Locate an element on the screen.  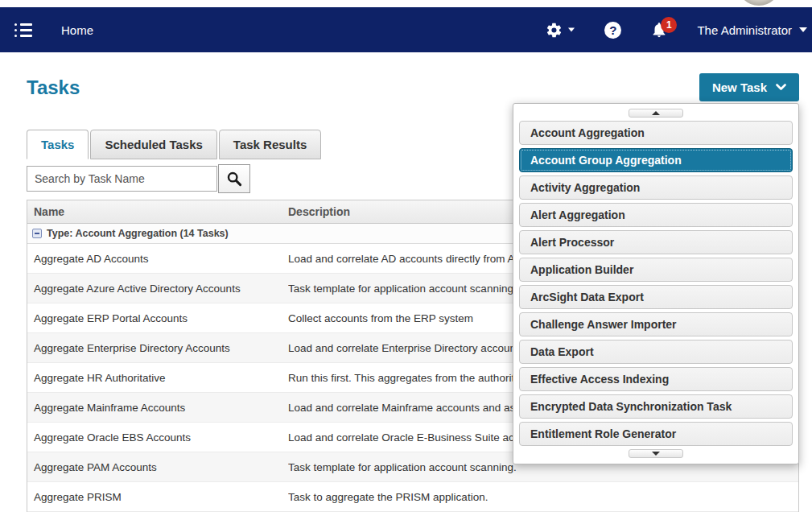
nav-home-link: Home is located at coordinates (77, 31).